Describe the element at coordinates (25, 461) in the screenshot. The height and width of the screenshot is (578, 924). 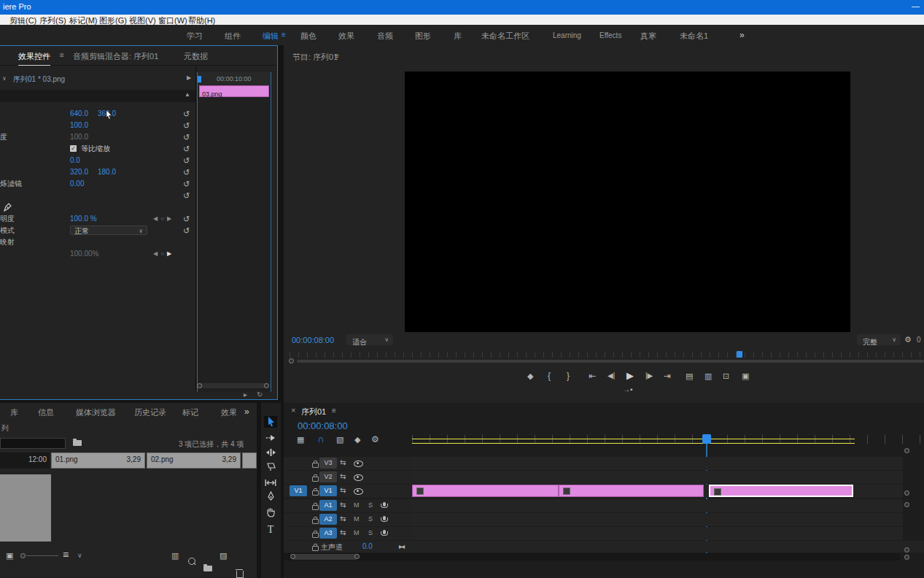
I see `clip-row-offscreen: 12:00` at that location.